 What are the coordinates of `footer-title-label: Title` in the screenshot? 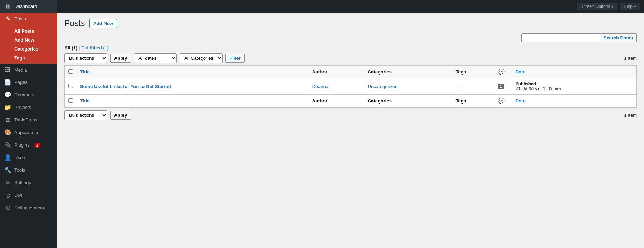 It's located at (85, 101).